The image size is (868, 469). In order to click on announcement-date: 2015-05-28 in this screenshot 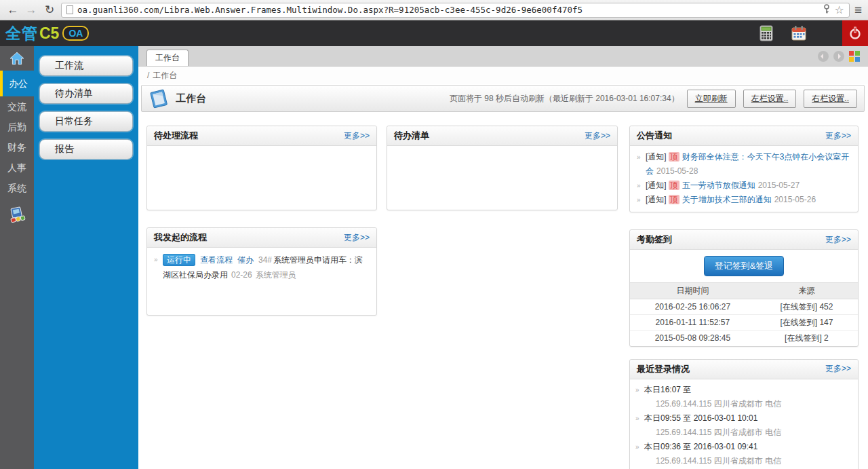, I will do `click(677, 171)`.